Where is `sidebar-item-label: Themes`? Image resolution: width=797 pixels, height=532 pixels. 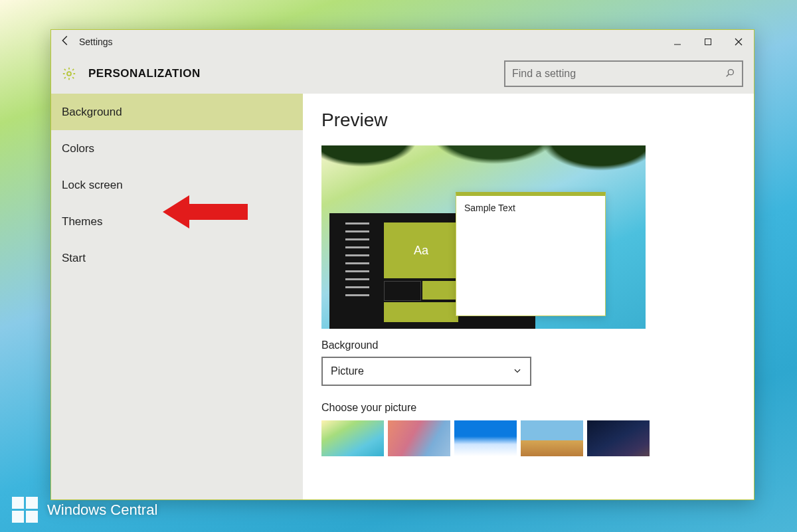
sidebar-item-label: Themes is located at coordinates (82, 222).